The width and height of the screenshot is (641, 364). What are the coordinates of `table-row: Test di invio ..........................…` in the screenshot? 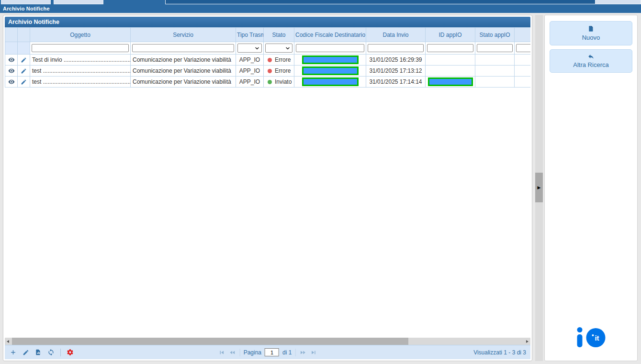 It's located at (268, 60).